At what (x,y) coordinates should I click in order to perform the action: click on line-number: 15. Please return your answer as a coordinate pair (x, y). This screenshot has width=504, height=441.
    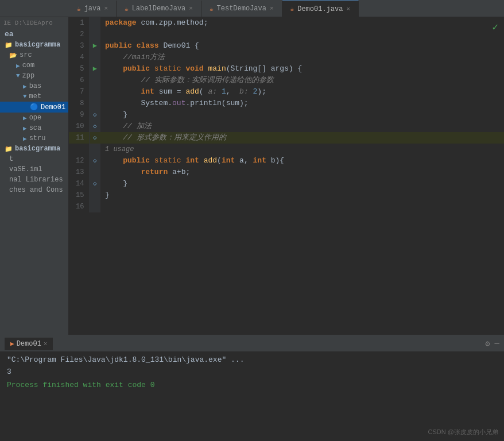
    Looking at the image, I should click on (79, 195).